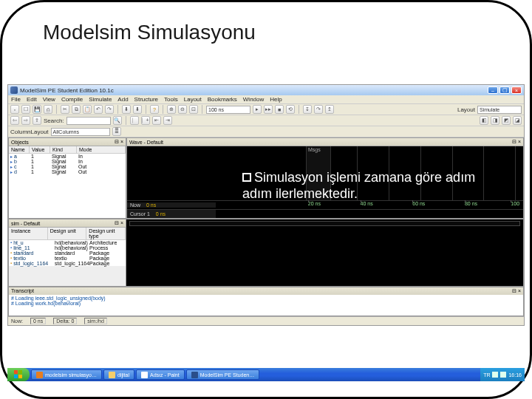 The width and height of the screenshot is (532, 399). I want to click on redo-button: ↷, so click(109, 109).